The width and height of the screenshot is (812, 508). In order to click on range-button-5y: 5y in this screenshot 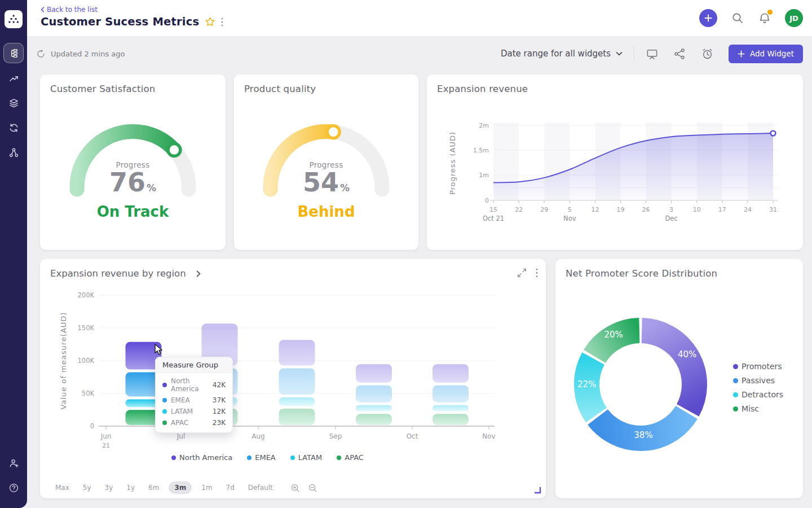, I will do `click(87, 488)`.